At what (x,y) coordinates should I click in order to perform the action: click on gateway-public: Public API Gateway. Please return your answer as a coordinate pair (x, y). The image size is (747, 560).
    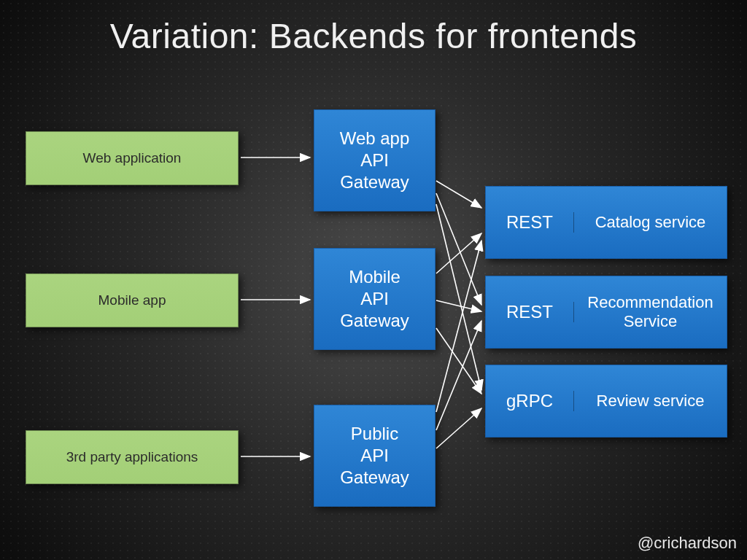
    Looking at the image, I should click on (375, 456).